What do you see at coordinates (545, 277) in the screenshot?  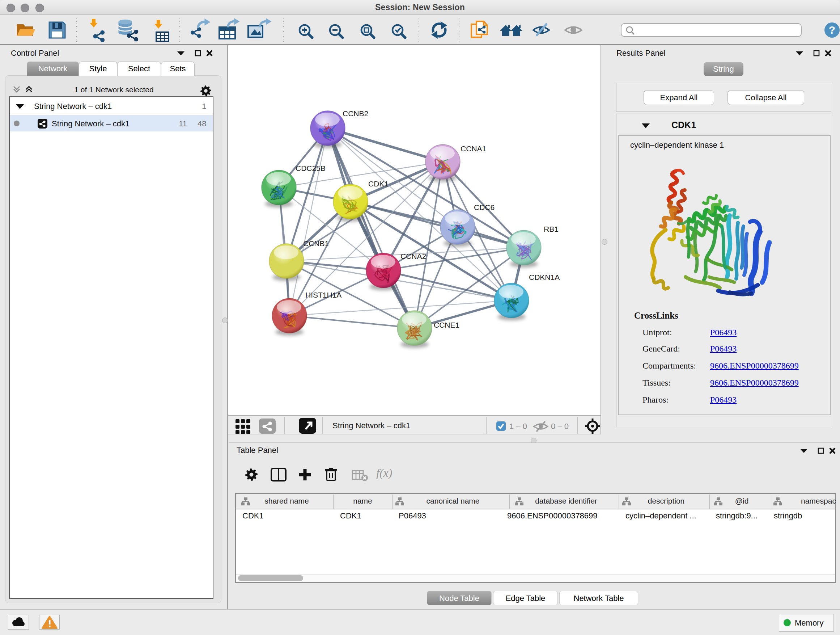 I see `svg-text: CDKN1A` at bounding box center [545, 277].